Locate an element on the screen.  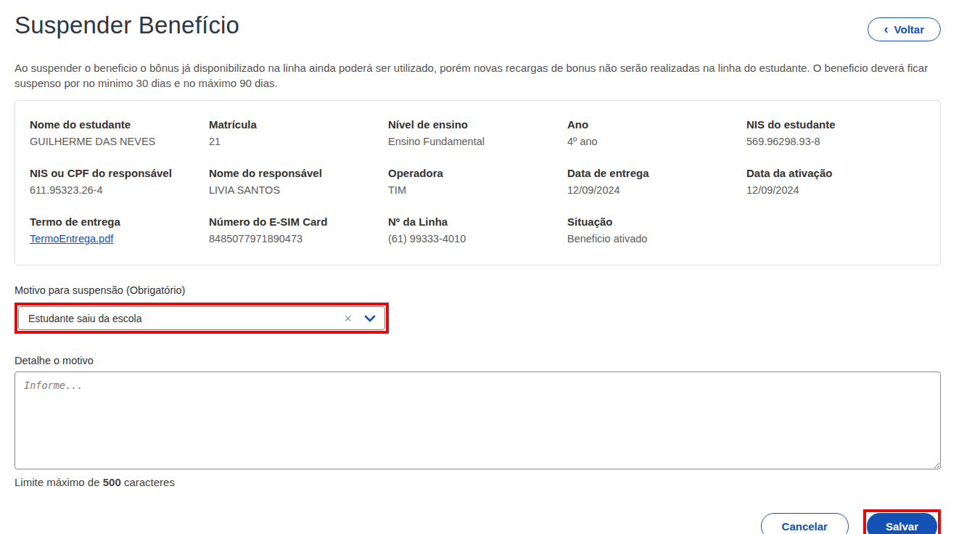
char-limit-value: 500 is located at coordinates (112, 482).